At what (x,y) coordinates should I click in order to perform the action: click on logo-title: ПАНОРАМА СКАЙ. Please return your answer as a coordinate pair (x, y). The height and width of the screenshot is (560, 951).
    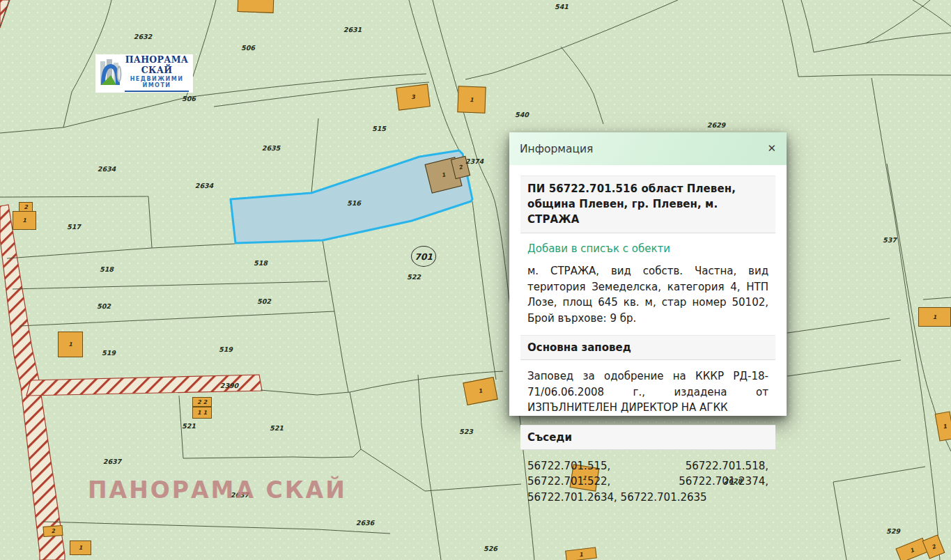
    Looking at the image, I should click on (157, 65).